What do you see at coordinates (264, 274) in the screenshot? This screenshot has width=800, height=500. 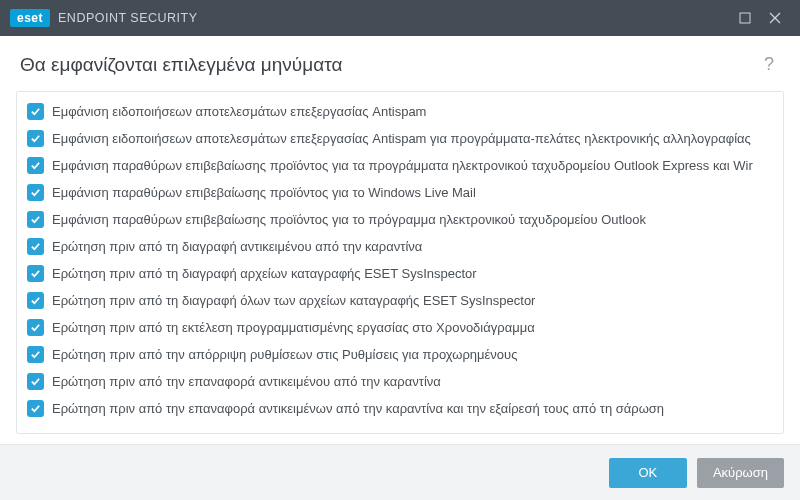 I see `list-item-label: Ερώτηση πριν από τη διαγραφή αρχείων κατ…` at bounding box center [264, 274].